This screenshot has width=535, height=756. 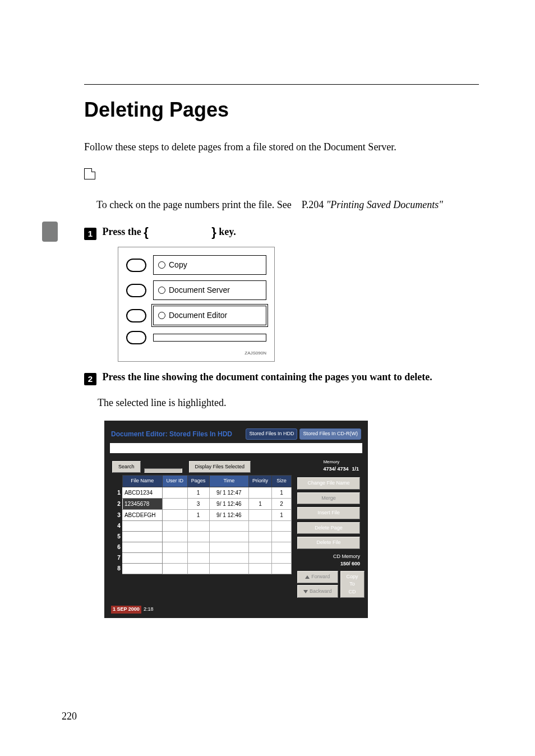 I want to click on chapter-side-tab, so click(x=50, y=232).